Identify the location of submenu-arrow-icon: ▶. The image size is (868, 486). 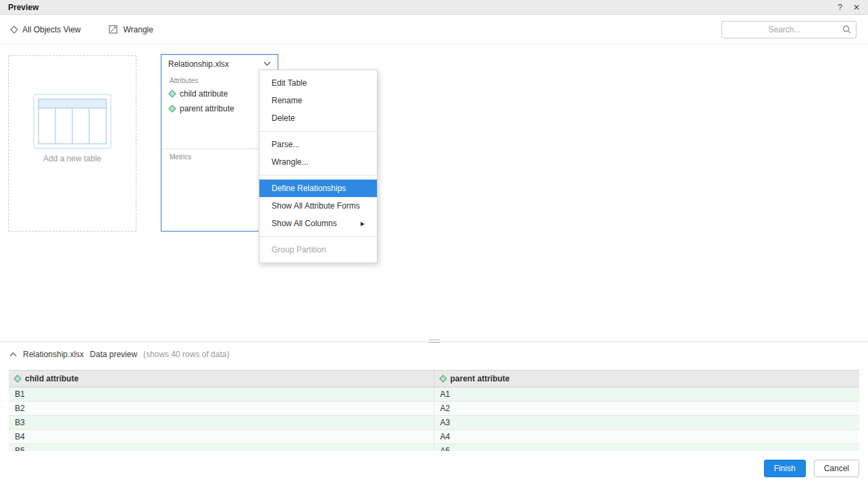
(363, 224).